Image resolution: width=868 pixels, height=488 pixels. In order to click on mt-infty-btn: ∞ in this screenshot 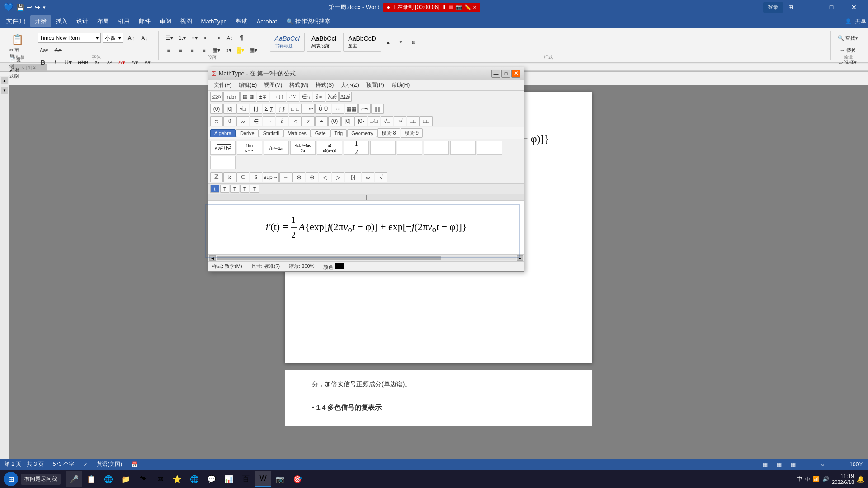, I will do `click(243, 121)`.